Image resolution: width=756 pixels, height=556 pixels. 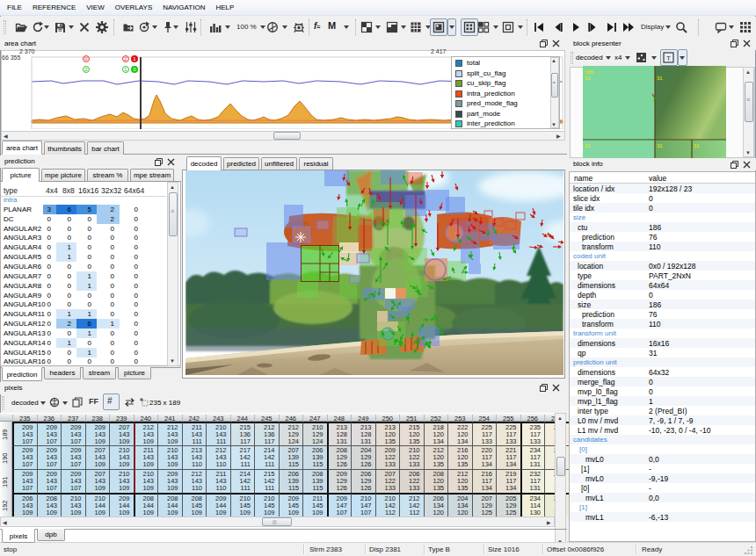 What do you see at coordinates (589, 72) in the screenshot?
I see `svg-text: 186` at bounding box center [589, 72].